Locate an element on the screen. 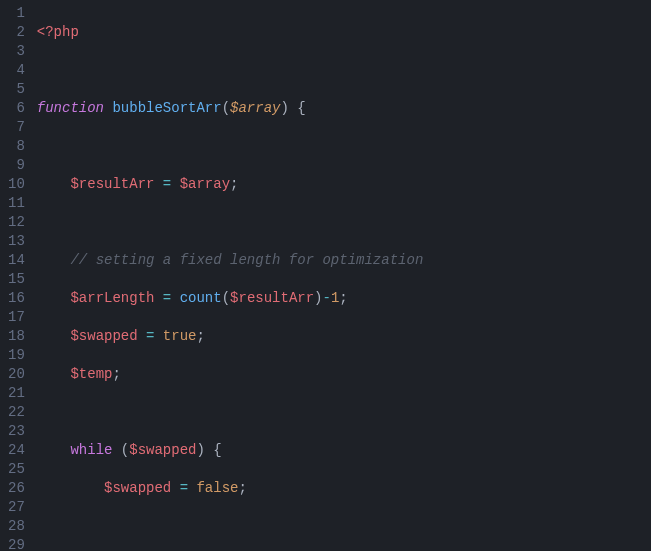  line-number: 20 is located at coordinates (16, 374).